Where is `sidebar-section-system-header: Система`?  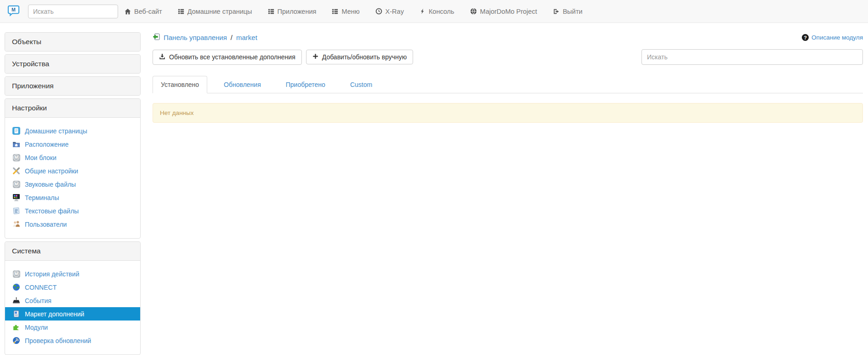
sidebar-section-system-header: Система is located at coordinates (73, 251).